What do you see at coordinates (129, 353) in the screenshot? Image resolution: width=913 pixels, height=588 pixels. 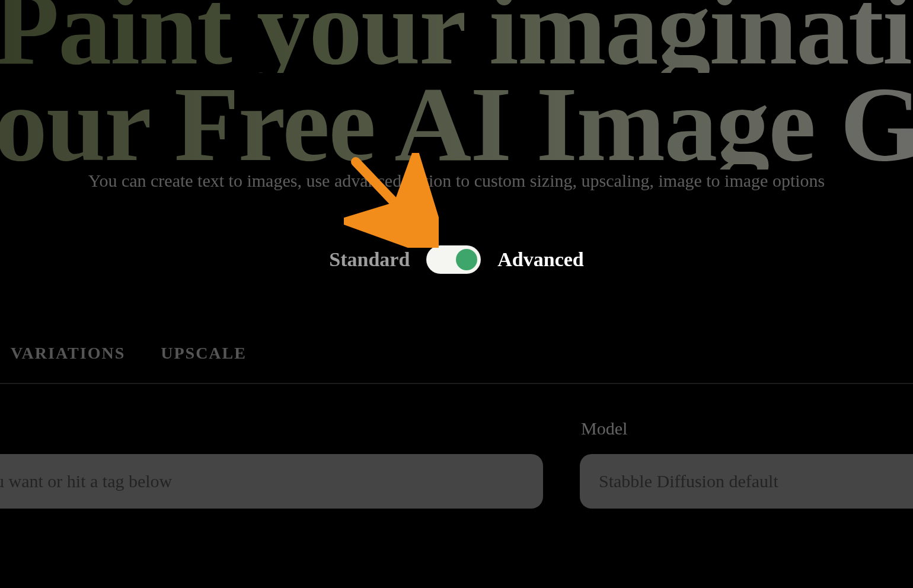 I see `mode-tabs: VARIATIONS UPSCALE` at bounding box center [129, 353].